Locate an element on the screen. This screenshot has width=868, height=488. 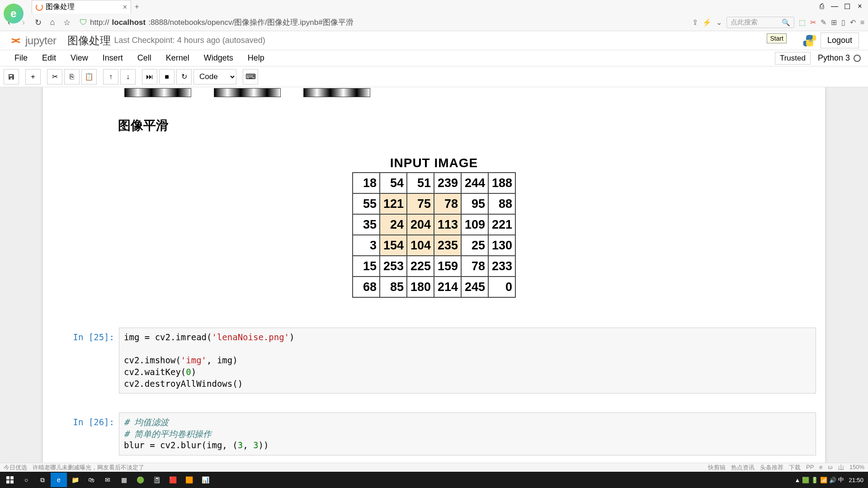
stop-button: ■ is located at coordinates (167, 77).